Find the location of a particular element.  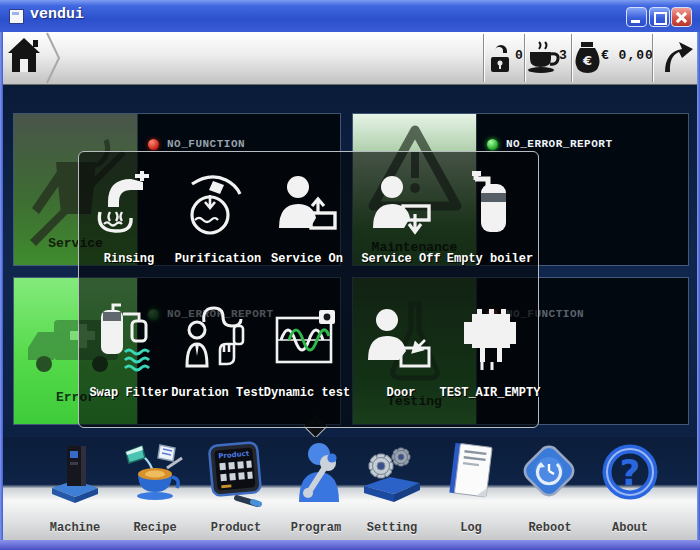

menu-item-door: Door is located at coordinates (401, 359).